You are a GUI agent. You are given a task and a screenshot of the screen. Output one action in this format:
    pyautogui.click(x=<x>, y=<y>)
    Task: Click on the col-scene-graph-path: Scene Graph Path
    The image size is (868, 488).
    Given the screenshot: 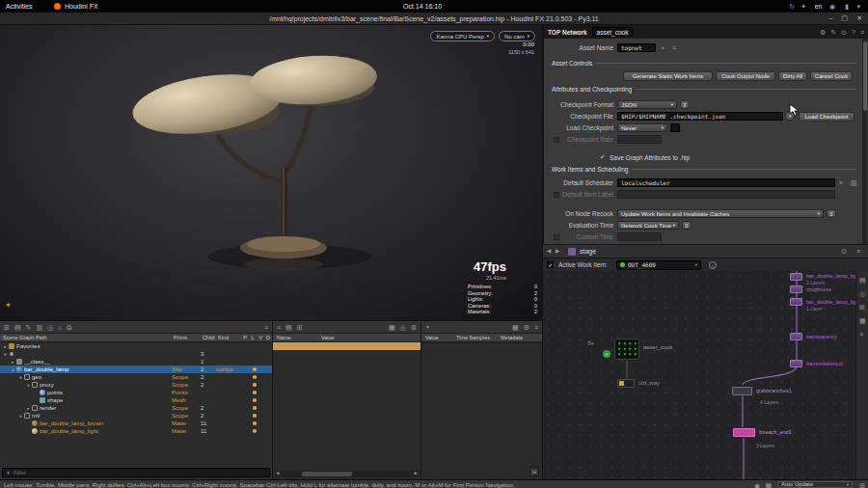 What is the action you would take?
    pyautogui.click(x=87, y=338)
    